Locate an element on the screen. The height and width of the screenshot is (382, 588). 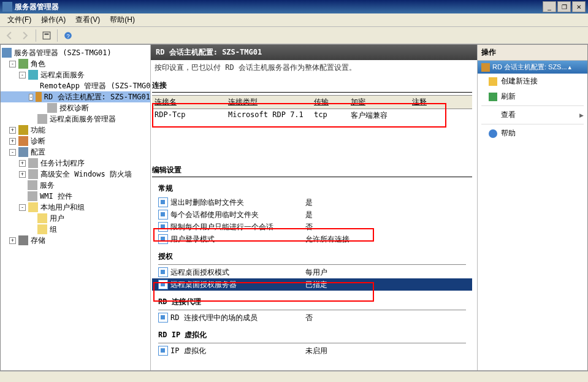
server-icon is located at coordinates (7, 53).